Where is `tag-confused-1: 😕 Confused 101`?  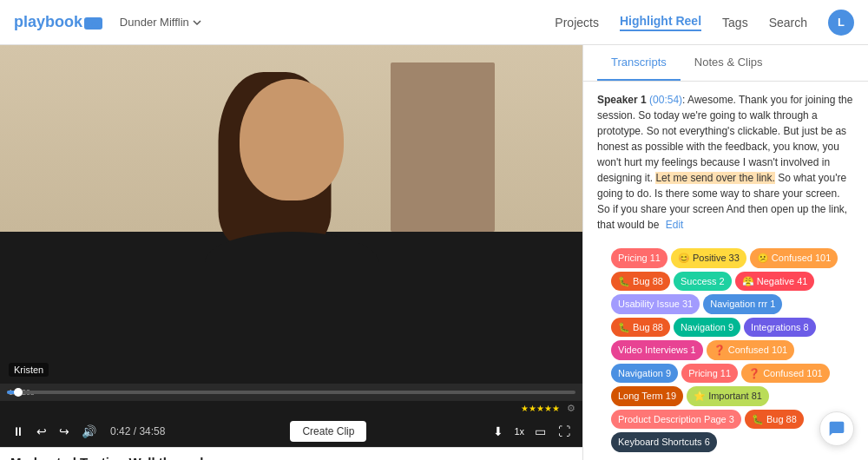
tag-confused-1: 😕 Confused 101 is located at coordinates (794, 259).